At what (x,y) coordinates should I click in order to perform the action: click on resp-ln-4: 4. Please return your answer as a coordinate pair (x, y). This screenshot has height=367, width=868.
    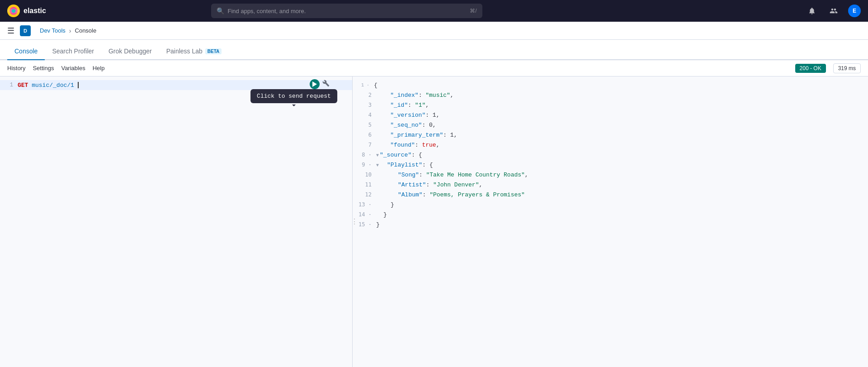
    Looking at the image, I should click on (367, 115).